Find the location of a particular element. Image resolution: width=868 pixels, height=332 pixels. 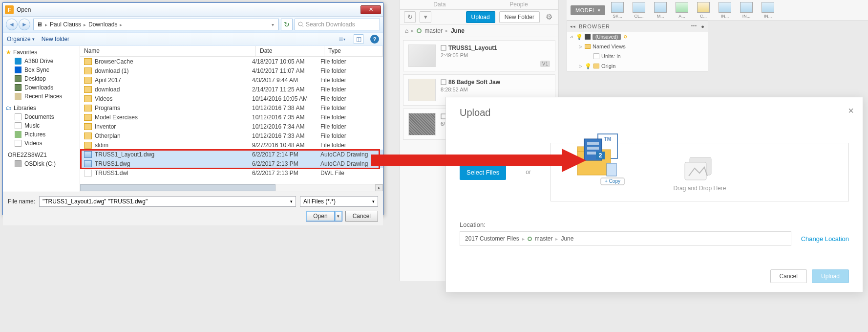

horizontal-scrollbar: ▸ is located at coordinates (232, 188).